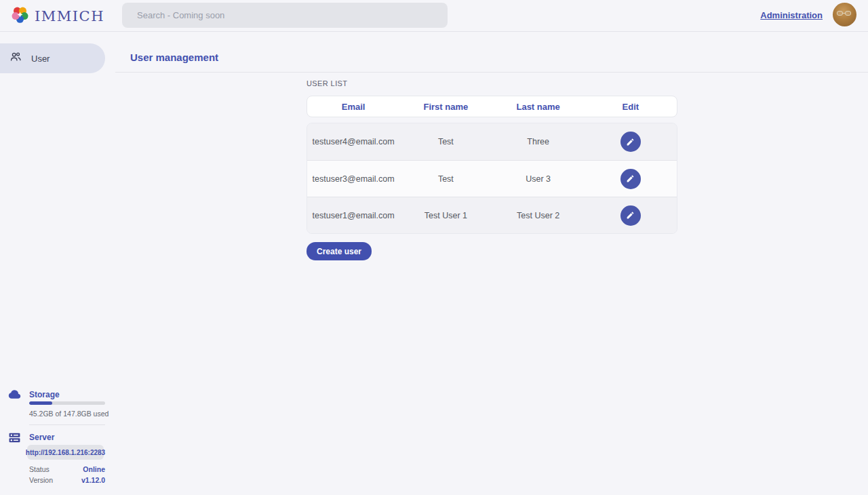 Image resolution: width=868 pixels, height=495 pixels. Describe the element at coordinates (65, 452) in the screenshot. I see `server-url-badge: http://192.168.1.216:2283` at that location.